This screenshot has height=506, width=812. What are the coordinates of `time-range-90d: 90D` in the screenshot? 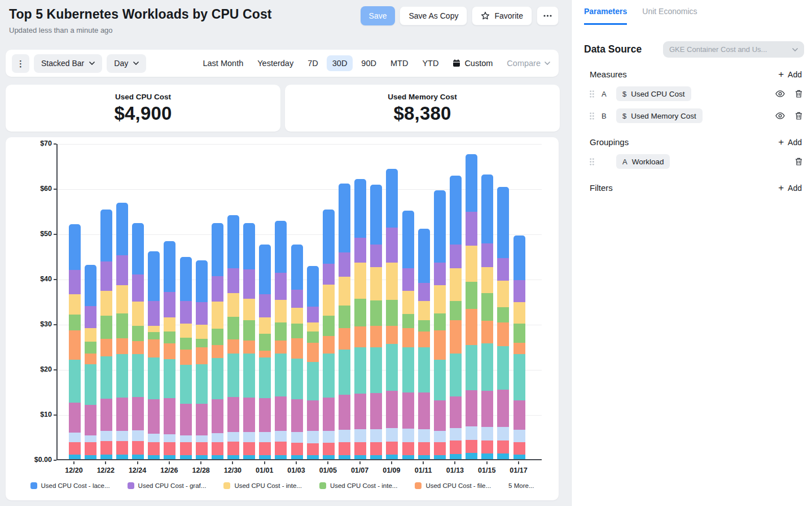 It's located at (369, 63).